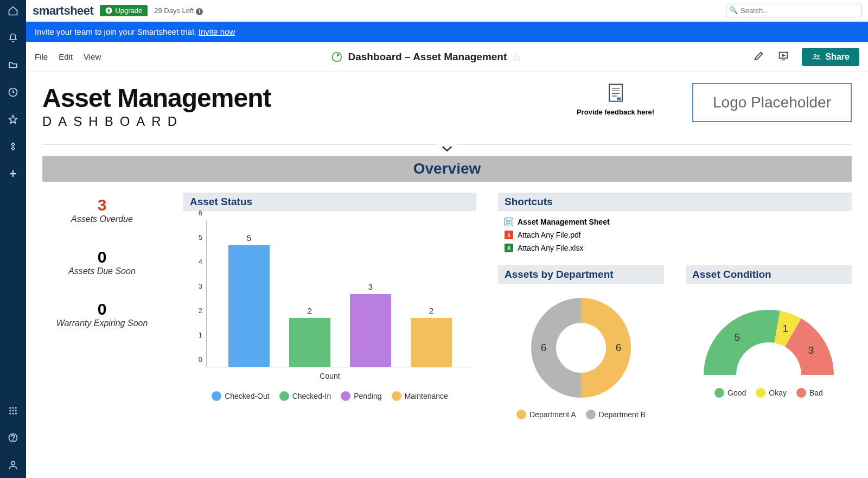 The height and width of the screenshot is (478, 868). Describe the element at coordinates (581, 275) in the screenshot. I see `dept-title: Assets by Department` at that location.